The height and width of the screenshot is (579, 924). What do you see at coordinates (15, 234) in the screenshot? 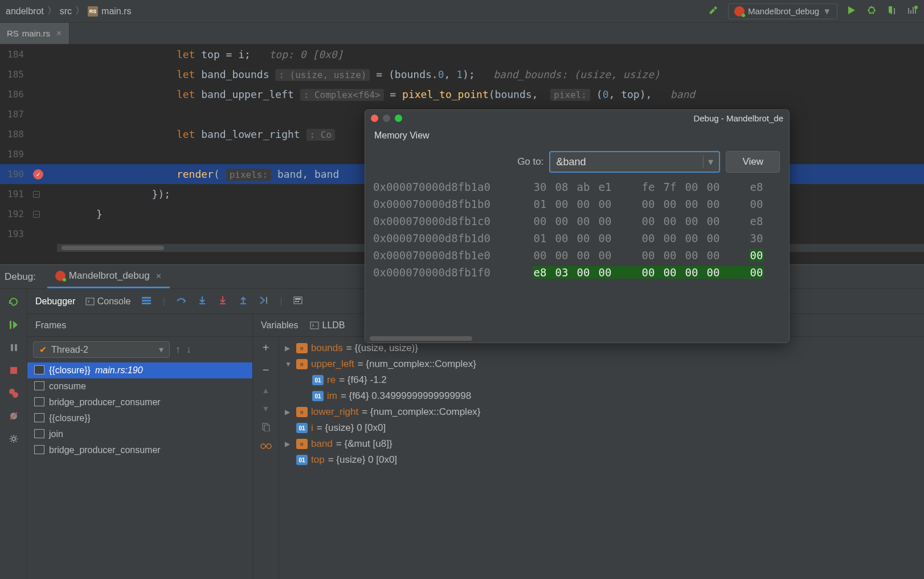
I see `line-number: 193` at bounding box center [15, 234].